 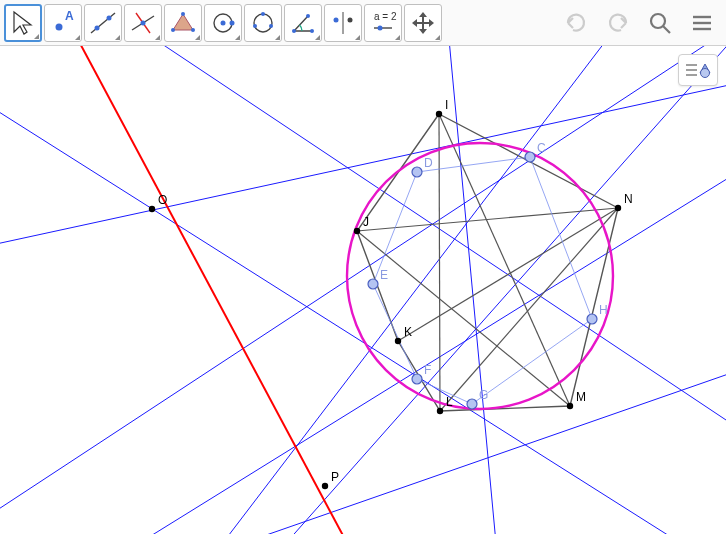 What do you see at coordinates (398, 341) in the screenshot?
I see `point-K` at bounding box center [398, 341].